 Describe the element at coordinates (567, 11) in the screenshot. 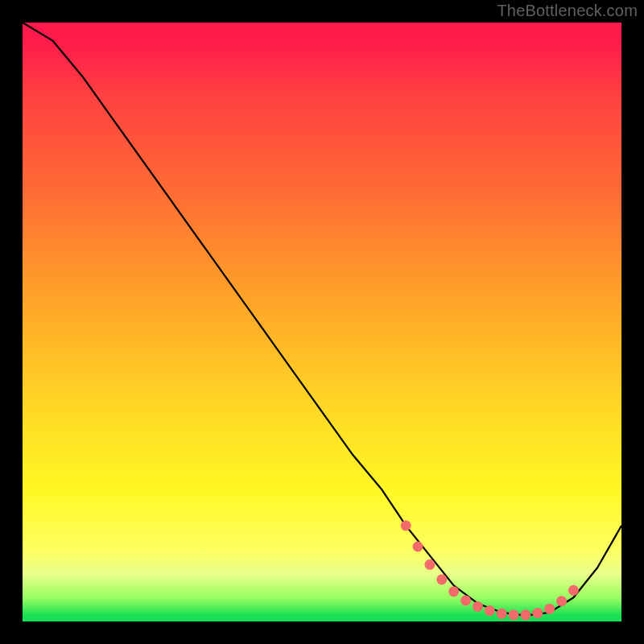

I see `watermark-text: TheBottleneck.com` at that location.